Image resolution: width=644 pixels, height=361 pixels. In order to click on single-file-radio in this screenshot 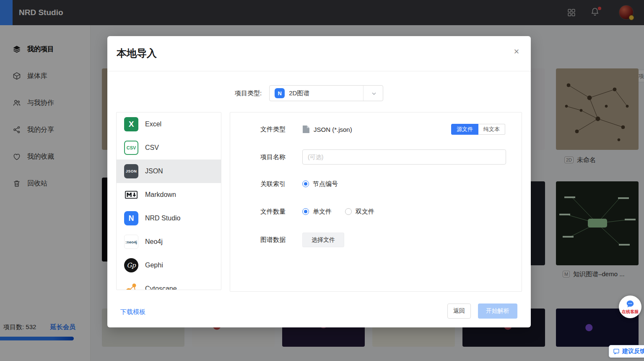, I will do `click(306, 212)`.